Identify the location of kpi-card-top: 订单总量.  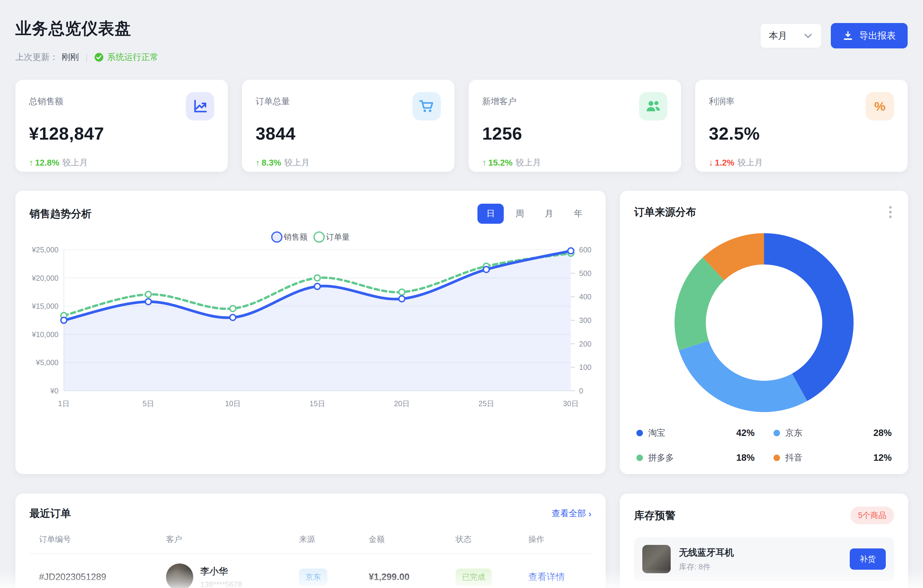
(348, 106).